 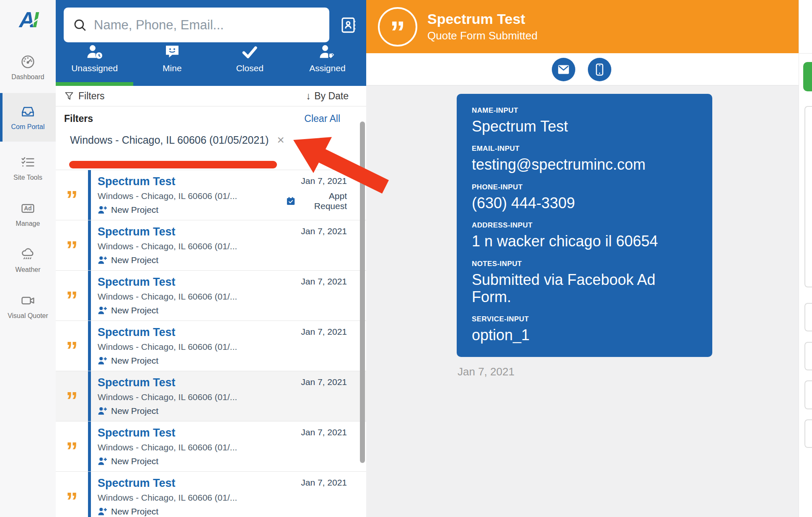 What do you see at coordinates (79, 119) in the screenshot?
I see `filters-panel-title: Filters` at bounding box center [79, 119].